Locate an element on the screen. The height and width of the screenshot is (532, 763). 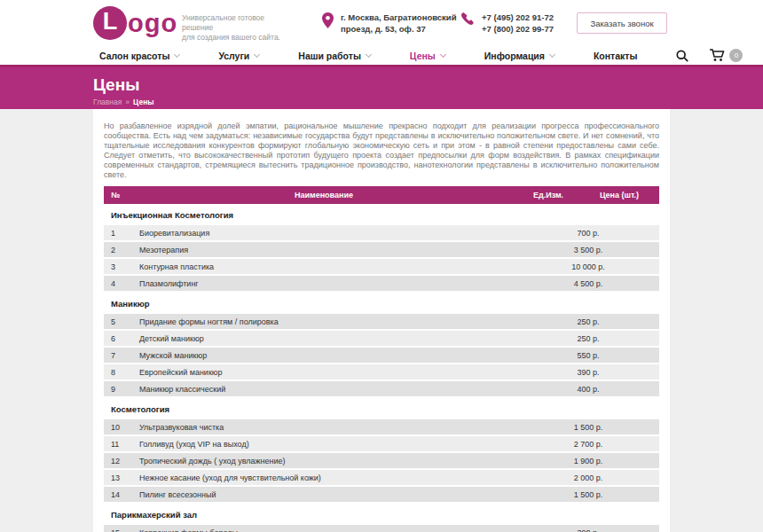
phone-block: +7 (495) 202 91-72 +7 (800) 202 99-77 is located at coordinates (507, 23).